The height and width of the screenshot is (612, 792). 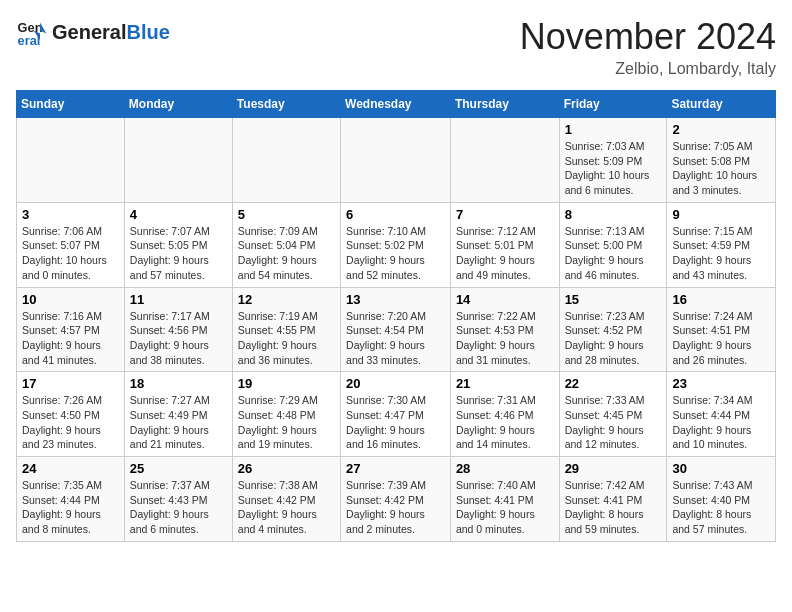 I want to click on day-cell: 17Sunrise: 7:26 AM Sunset: 4:50 PM Dayli…, so click(x=71, y=414).